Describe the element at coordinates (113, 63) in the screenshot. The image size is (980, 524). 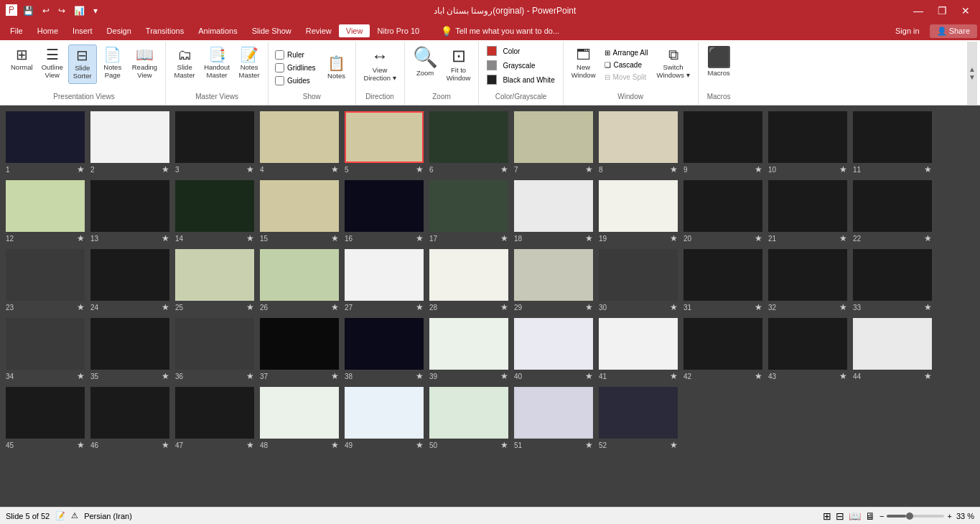
I see `notes-page-btn: 📄 NotesPage` at that location.